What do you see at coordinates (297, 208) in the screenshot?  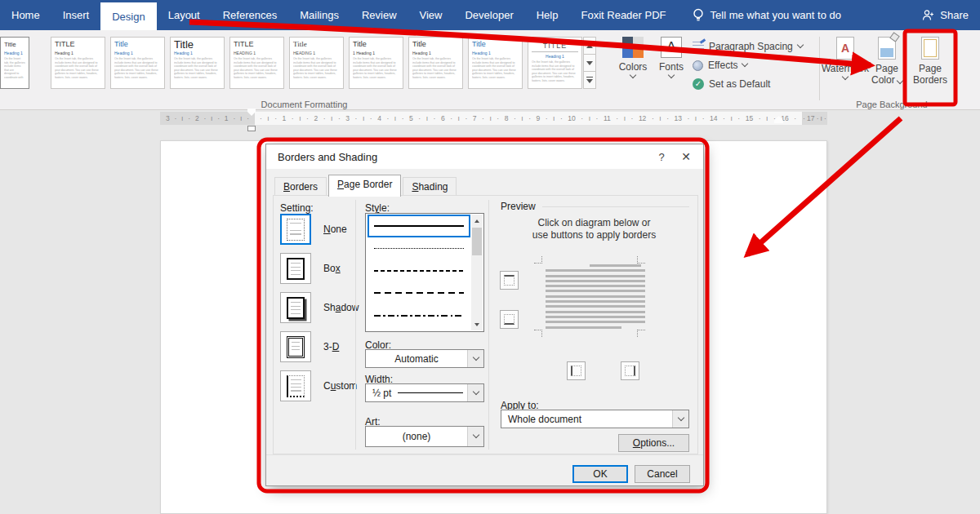 I see `setting-label: Setting:` at bounding box center [297, 208].